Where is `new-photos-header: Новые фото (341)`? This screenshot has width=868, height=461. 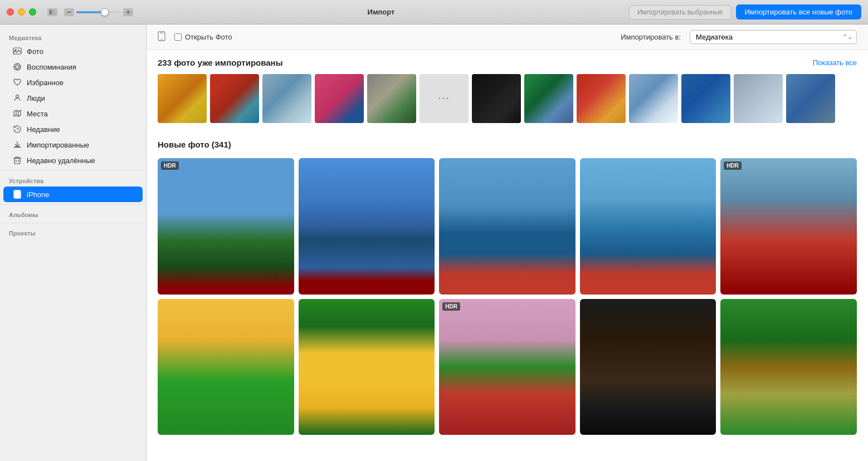 new-photos-header: Новые фото (341) is located at coordinates (507, 143).